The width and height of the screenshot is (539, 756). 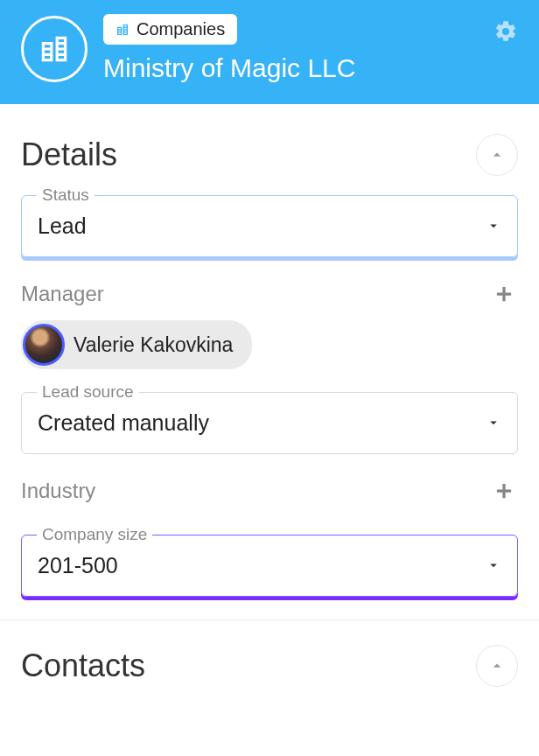 I want to click on company-size-field: Company size 201-500, so click(x=270, y=565).